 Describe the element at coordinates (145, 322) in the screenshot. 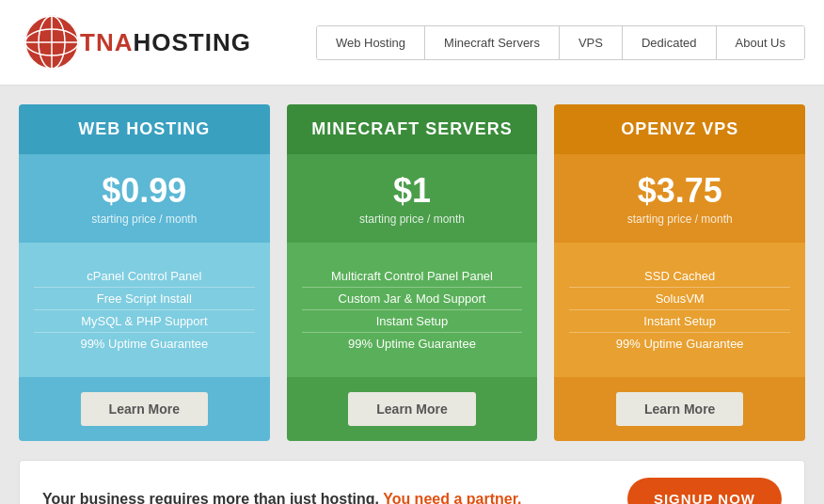

I see `feature-item: MySQL & PHP Support` at that location.